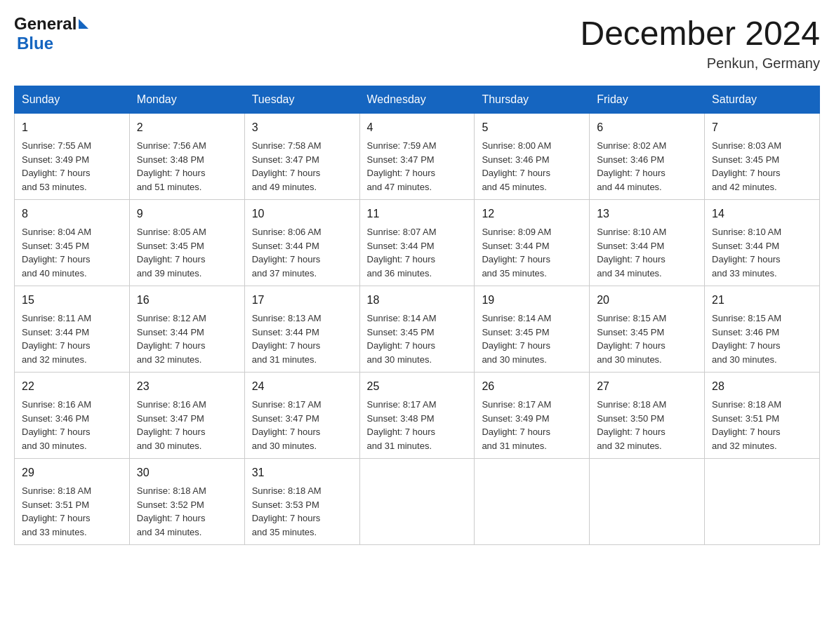  I want to click on header-monday: Monday, so click(187, 100).